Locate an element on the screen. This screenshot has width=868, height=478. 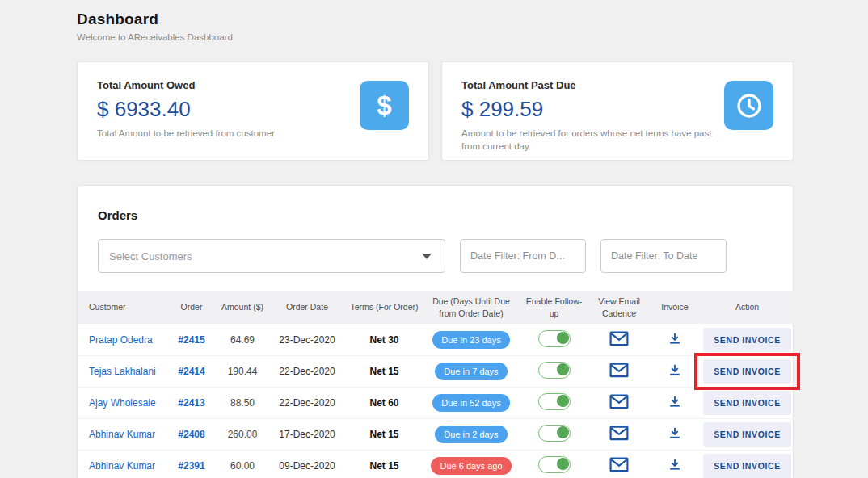
dollar-icon: $ is located at coordinates (385, 105).